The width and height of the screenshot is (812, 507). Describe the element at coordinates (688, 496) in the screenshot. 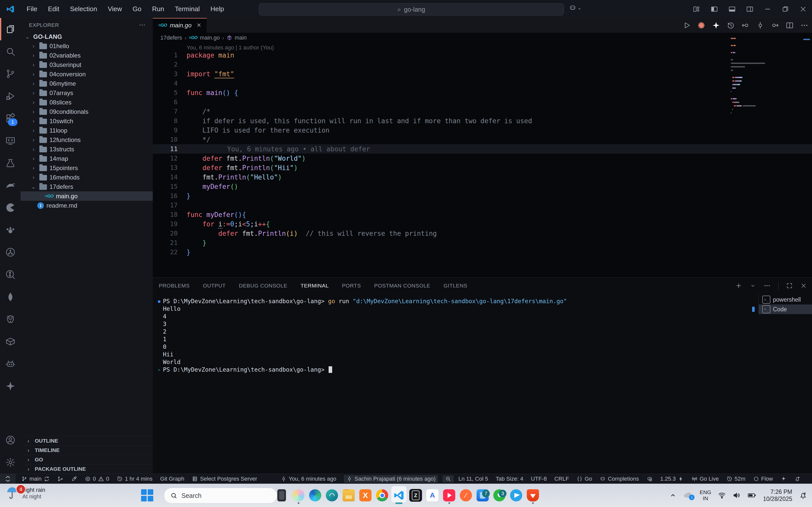

I see `onedrive-icon: i` at that location.